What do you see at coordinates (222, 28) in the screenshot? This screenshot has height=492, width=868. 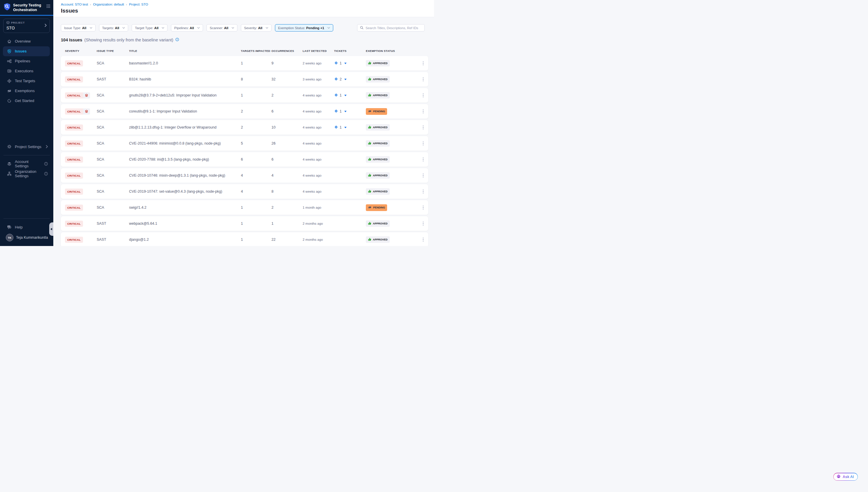 I see `filter-scanner: Scanner: All` at bounding box center [222, 28].